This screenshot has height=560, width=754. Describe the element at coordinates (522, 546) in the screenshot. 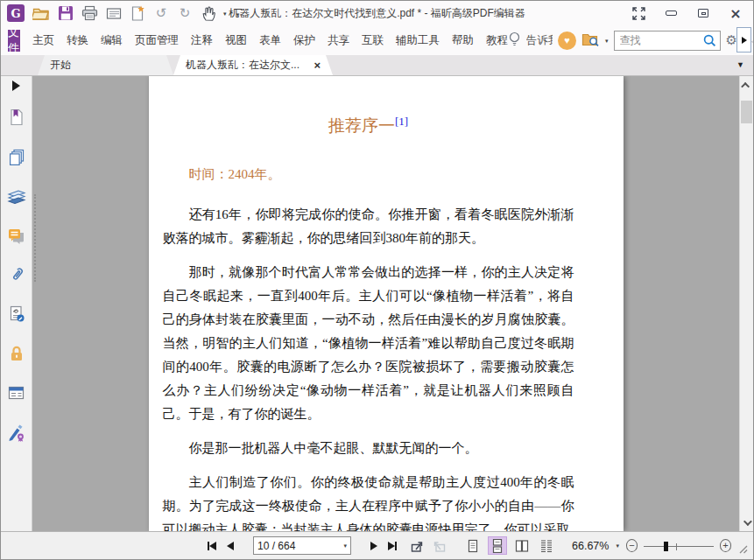

I see `facing-view-icon` at that location.